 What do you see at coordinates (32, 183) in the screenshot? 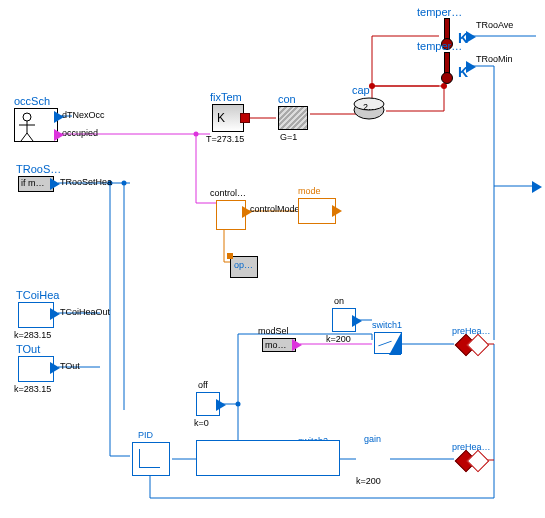
I see `TRooSet-sub: if m…` at bounding box center [32, 183].